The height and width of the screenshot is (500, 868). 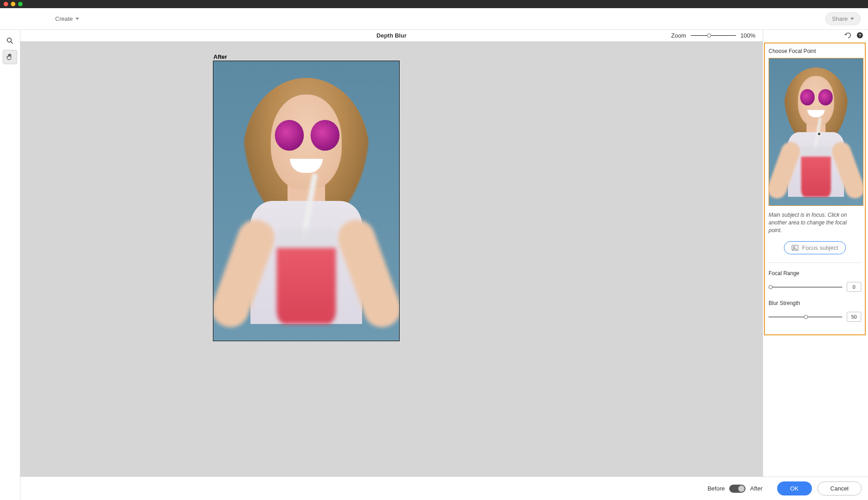 What do you see at coordinates (709, 35) in the screenshot?
I see `zoom-slider-handle` at bounding box center [709, 35].